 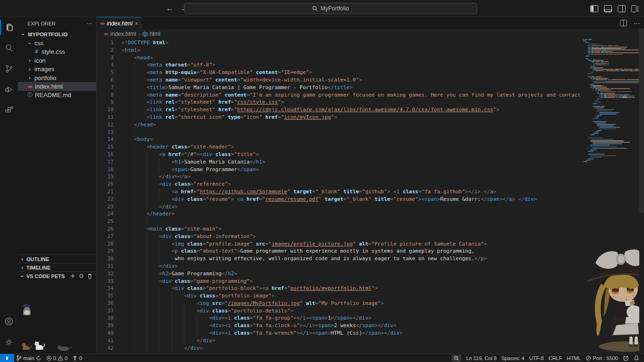 I want to click on remove-pets-trash-icon, so click(x=90, y=276).